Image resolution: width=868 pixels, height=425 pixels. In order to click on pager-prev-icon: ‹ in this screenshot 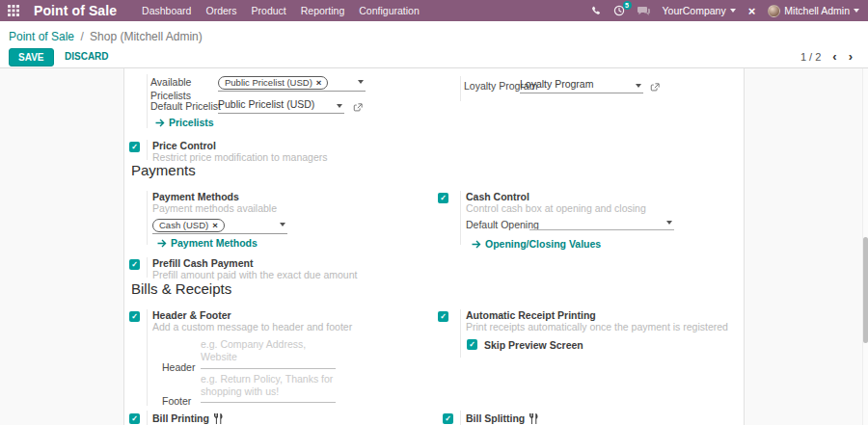, I will do `click(834, 56)`.